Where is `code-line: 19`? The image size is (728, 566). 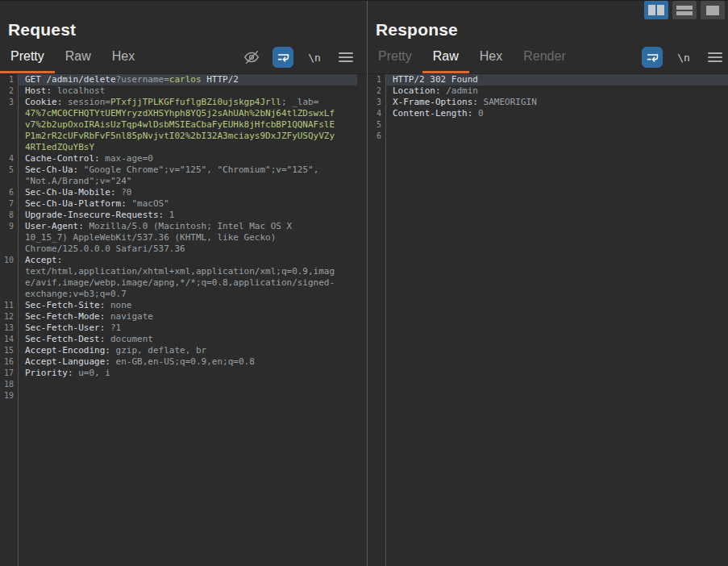 code-line: 19 is located at coordinates (184, 396).